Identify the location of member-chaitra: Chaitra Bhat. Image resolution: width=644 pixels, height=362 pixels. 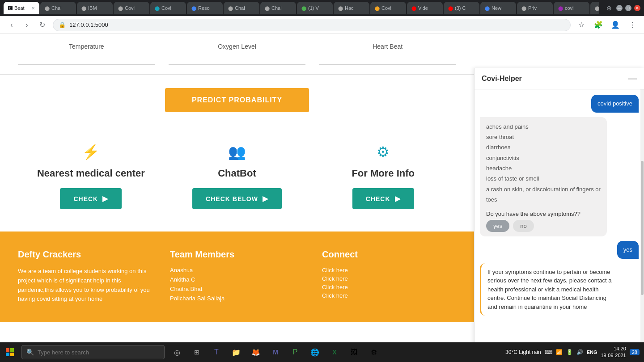
(237, 289).